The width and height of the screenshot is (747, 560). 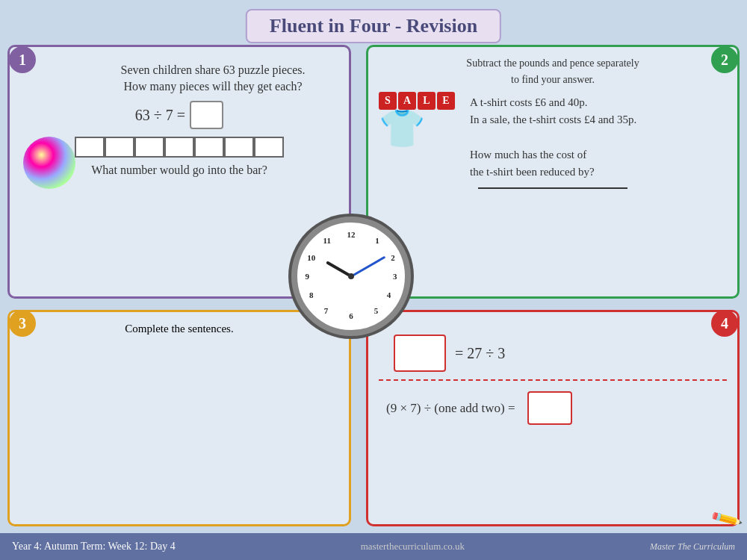 I want to click on q4-top-equation-text: = 27 ÷ 3, so click(x=480, y=354).